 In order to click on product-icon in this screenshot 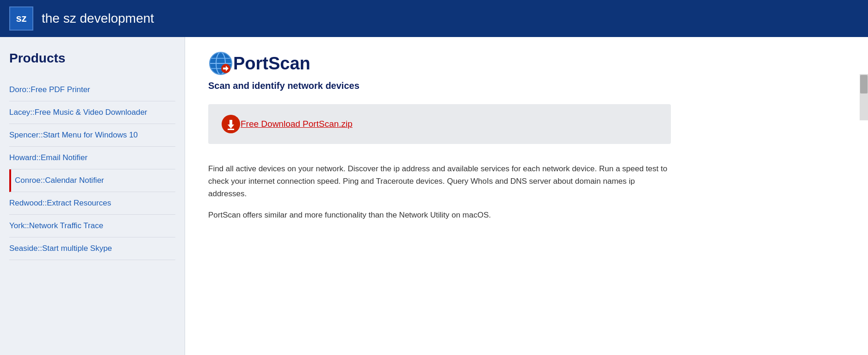, I will do `click(221, 63)`.